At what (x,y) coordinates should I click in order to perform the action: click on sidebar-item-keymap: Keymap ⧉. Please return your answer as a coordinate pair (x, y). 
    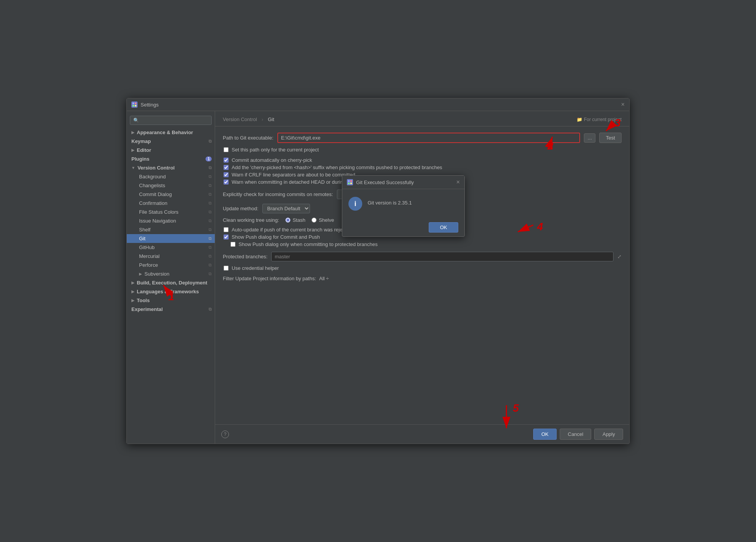
    Looking at the image, I should click on (171, 141).